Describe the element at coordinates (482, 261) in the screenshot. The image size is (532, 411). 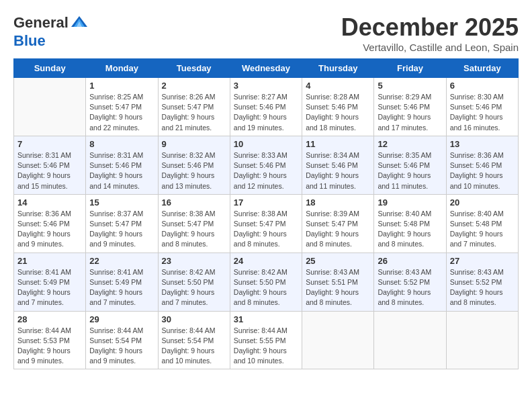
I see `day-number: 27` at that location.